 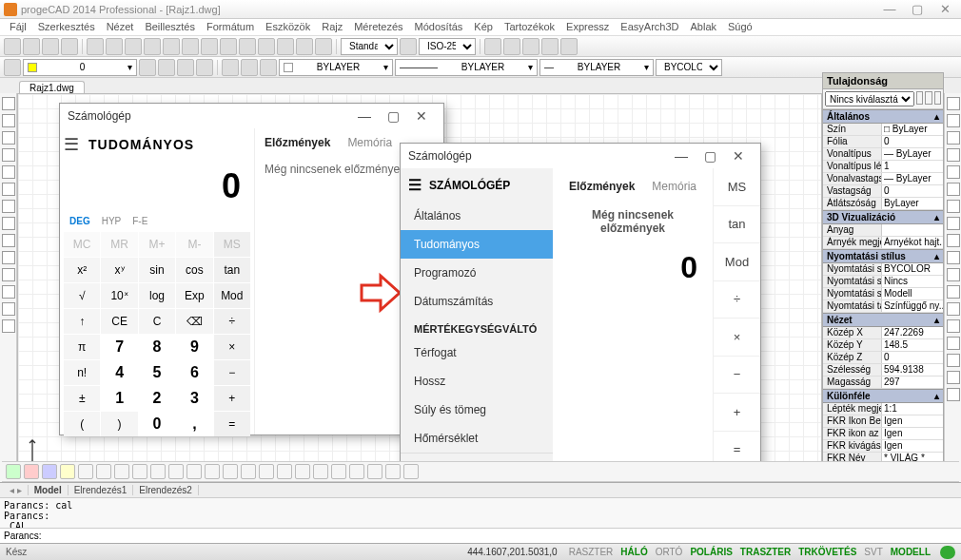 I want to click on prop-group: Különféle▴, so click(x=883, y=396).